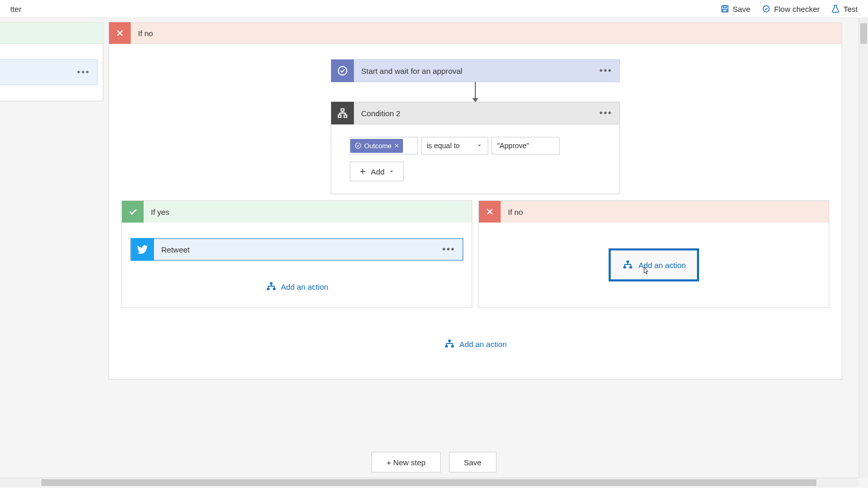 This screenshot has width=868, height=488. I want to click on cursor-icon, so click(646, 271).